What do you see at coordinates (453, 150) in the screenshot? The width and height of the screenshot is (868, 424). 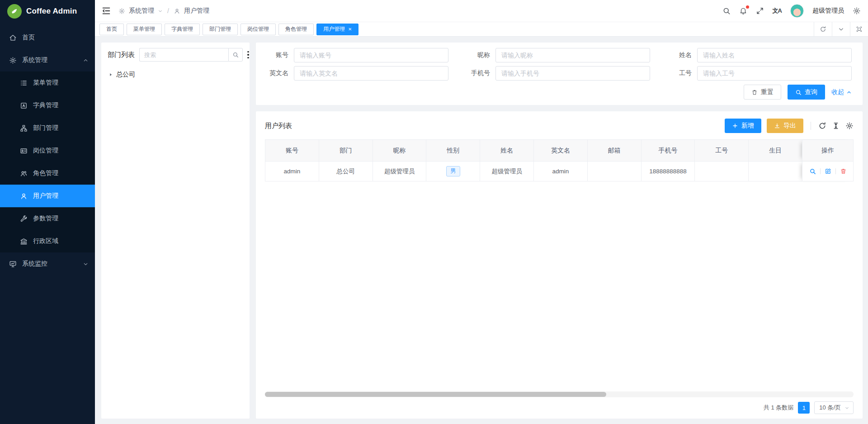 I see `column-header: 性别` at bounding box center [453, 150].